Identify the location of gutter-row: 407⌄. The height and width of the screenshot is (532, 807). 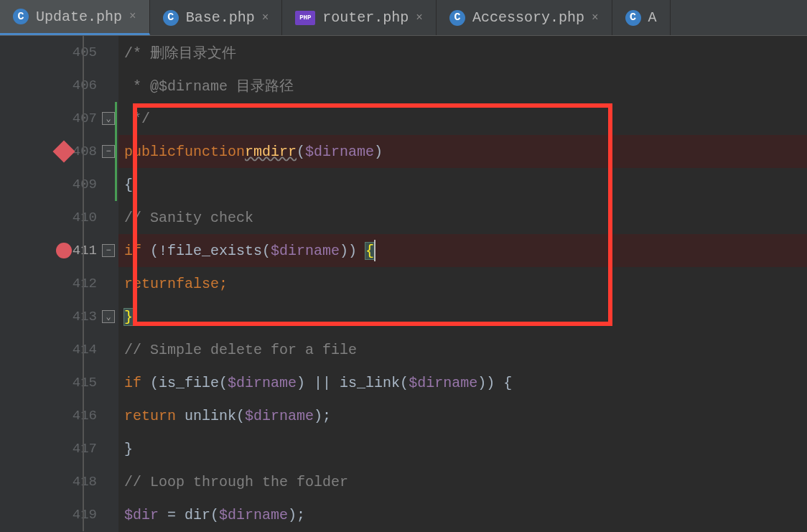
(59, 118).